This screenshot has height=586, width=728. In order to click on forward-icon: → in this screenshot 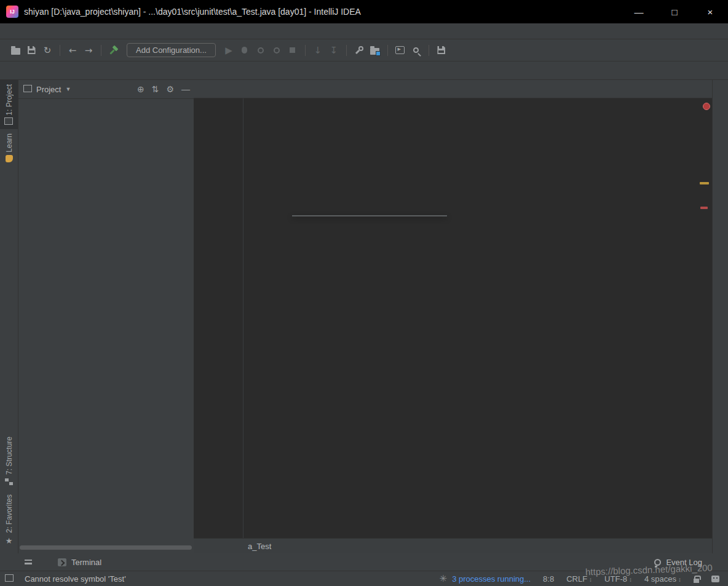, I will do `click(89, 50)`.